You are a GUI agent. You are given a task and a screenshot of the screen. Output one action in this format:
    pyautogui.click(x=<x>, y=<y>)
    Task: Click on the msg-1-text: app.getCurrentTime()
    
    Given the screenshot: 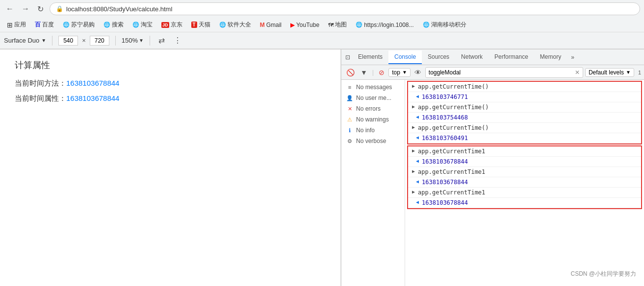 What is the action you would take?
    pyautogui.click(x=453, y=87)
    